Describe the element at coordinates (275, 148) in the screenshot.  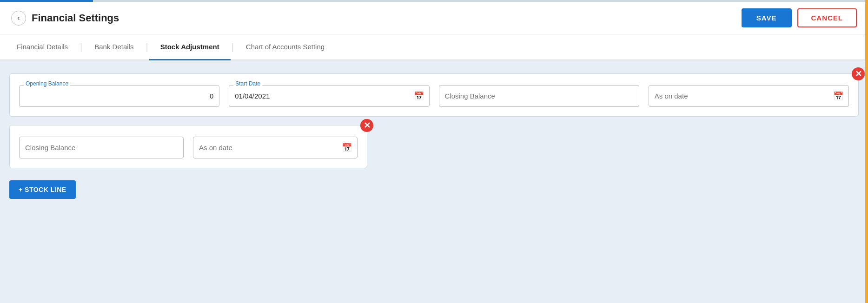
I see `as-on-date-field-2: 📅` at that location.